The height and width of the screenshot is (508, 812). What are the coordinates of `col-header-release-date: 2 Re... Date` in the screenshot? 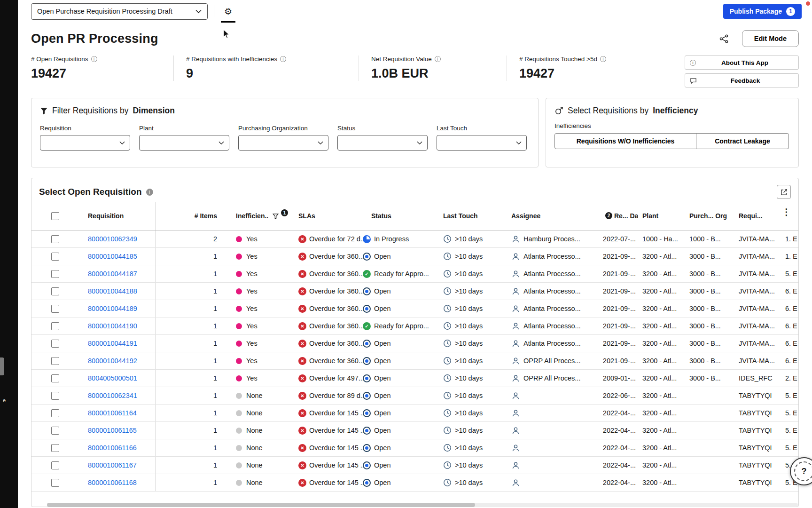 It's located at (614, 216).